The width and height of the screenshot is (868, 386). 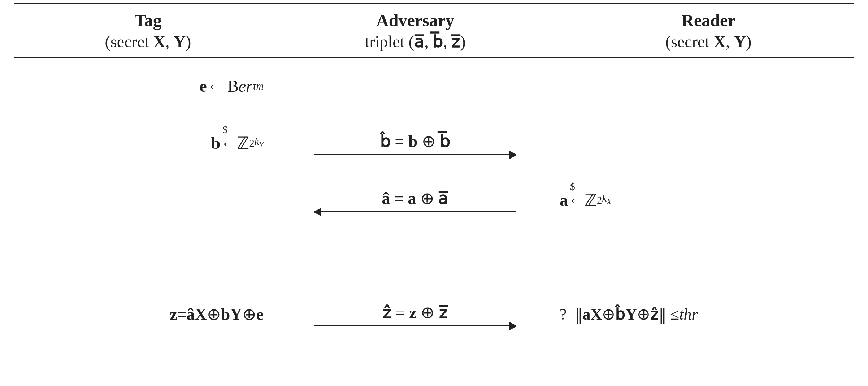 What do you see at coordinates (415, 212) in the screenshot?
I see `arrow-left-icon` at bounding box center [415, 212].